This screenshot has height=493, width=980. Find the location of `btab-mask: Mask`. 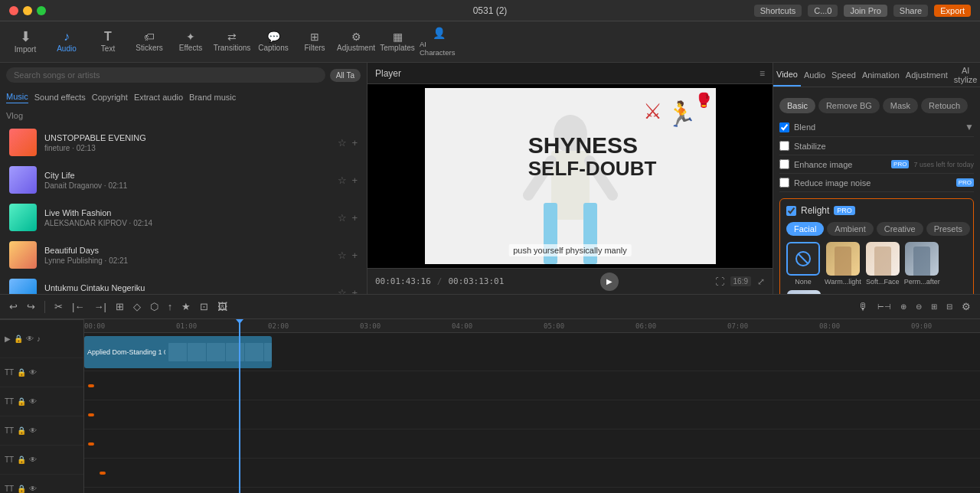

btab-mask: Mask is located at coordinates (900, 106).